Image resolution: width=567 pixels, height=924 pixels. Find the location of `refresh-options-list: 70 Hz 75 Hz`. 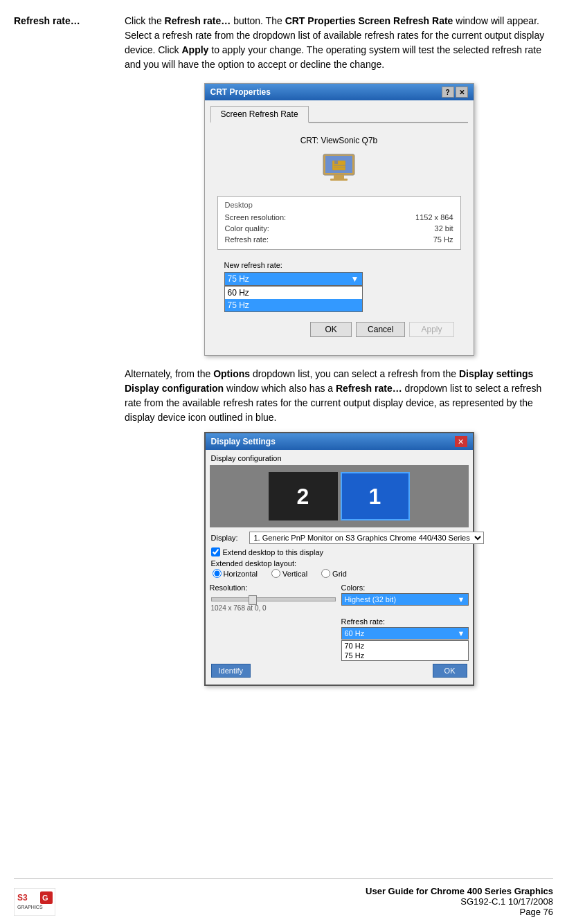

refresh-options-list: 70 Hz 75 Hz is located at coordinates (405, 651).